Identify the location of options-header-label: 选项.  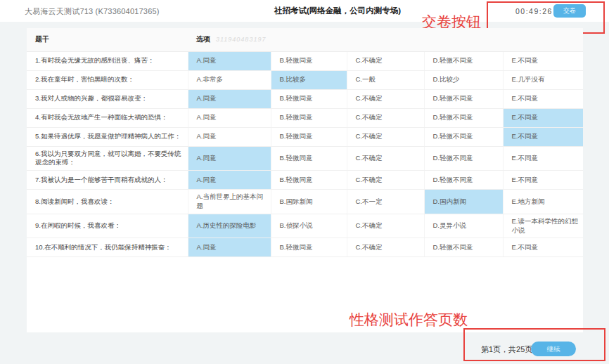
(203, 39).